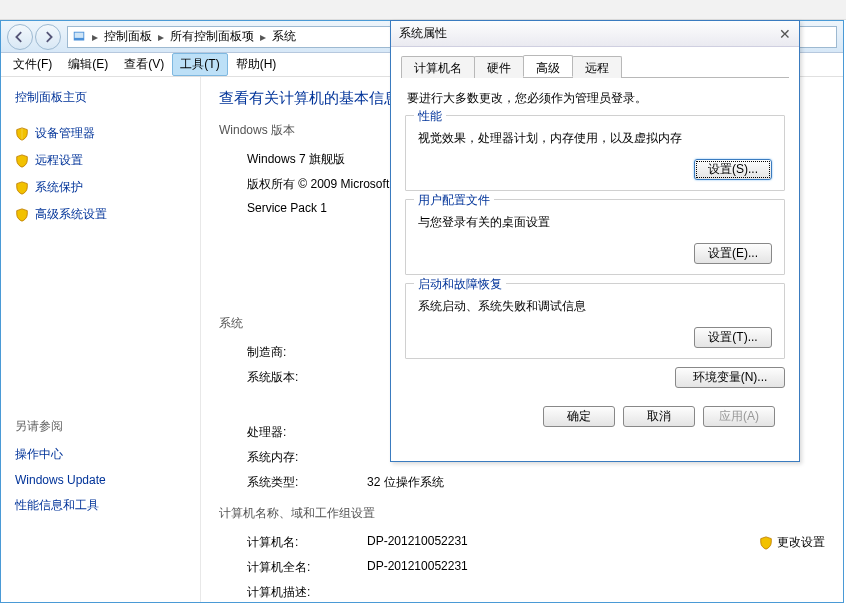 The height and width of the screenshot is (603, 846). I want to click on sidebar-item-protection: 系统保护, so click(100, 188).